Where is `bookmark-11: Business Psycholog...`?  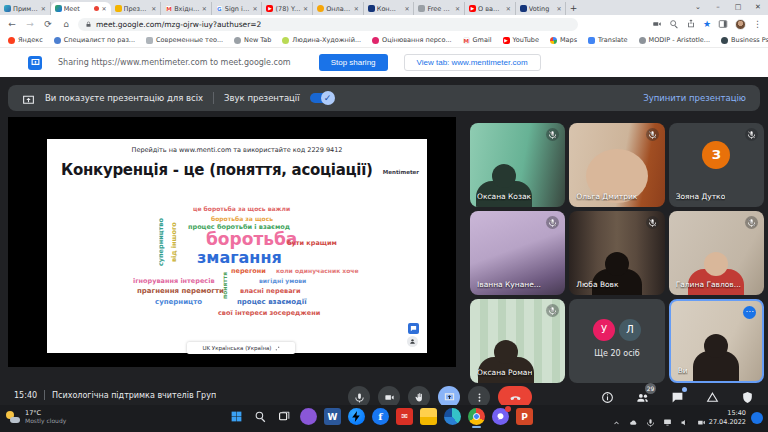
bookmark-11: Business Psycholog... is located at coordinates (744, 40).